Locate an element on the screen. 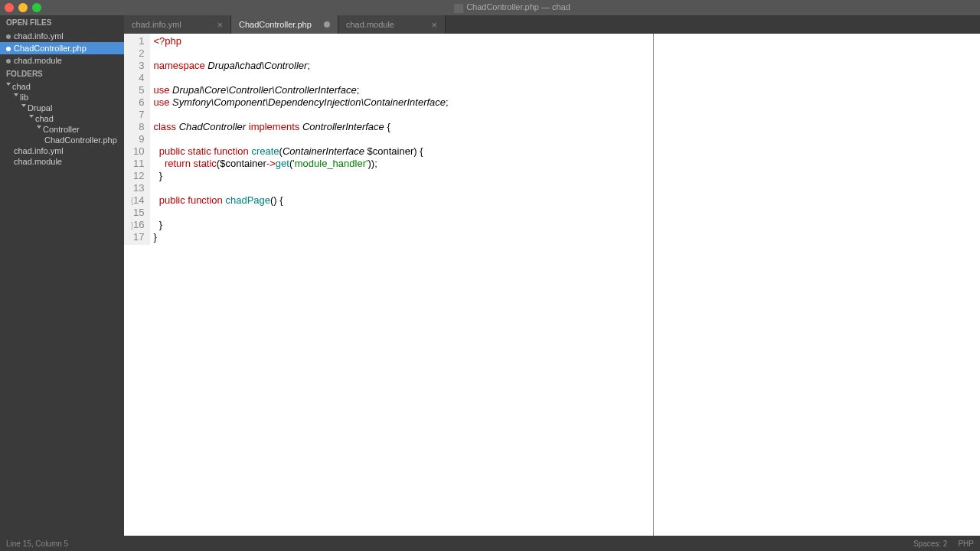 The height and width of the screenshot is (551, 980). open-file-label: ChadController.php is located at coordinates (51, 48).